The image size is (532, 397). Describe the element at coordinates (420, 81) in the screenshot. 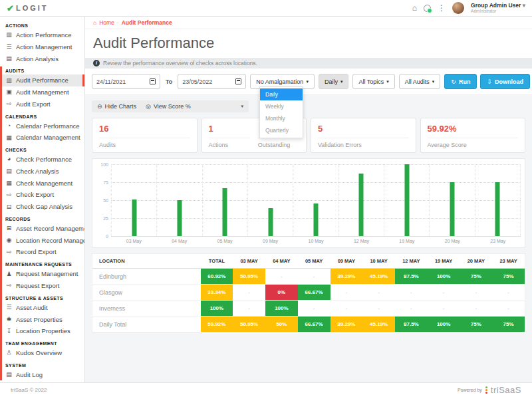

I see `audits-dropdown: All Audits ▾` at that location.